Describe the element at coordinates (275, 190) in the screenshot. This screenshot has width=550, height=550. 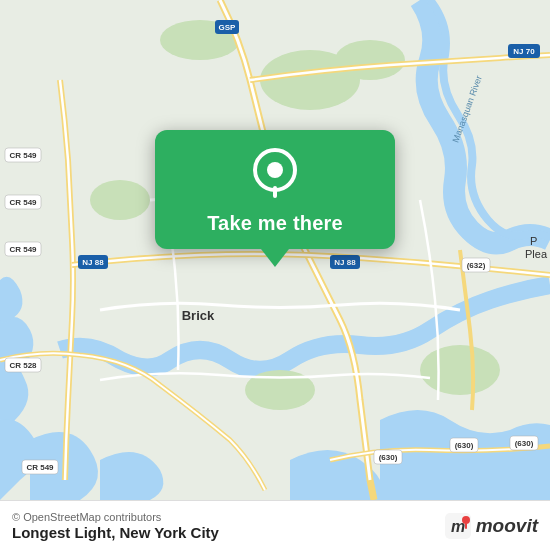
I see `take-me-there-card: Take me there` at that location.